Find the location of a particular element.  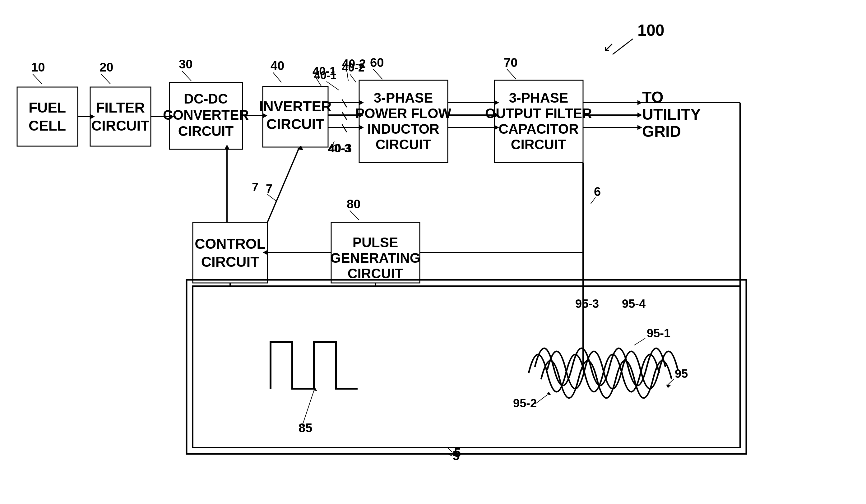

ref-95-3-label: 95-3 is located at coordinates (587, 304).